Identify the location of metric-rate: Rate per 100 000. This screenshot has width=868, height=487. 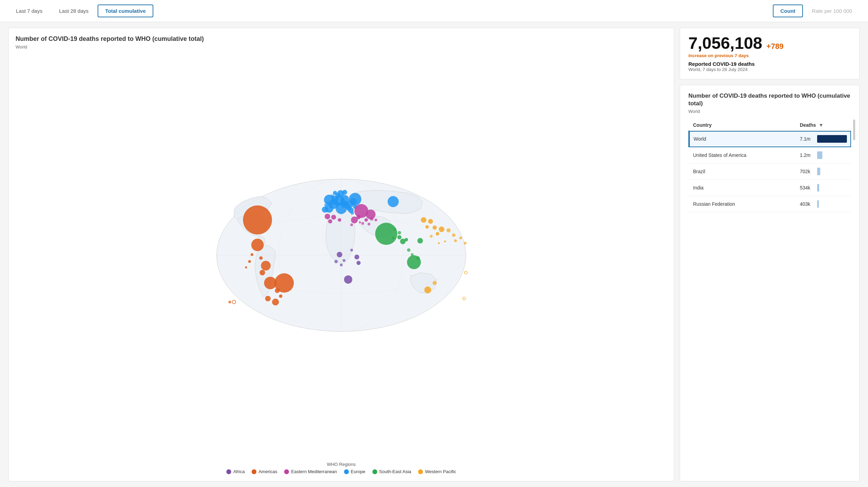
(832, 11).